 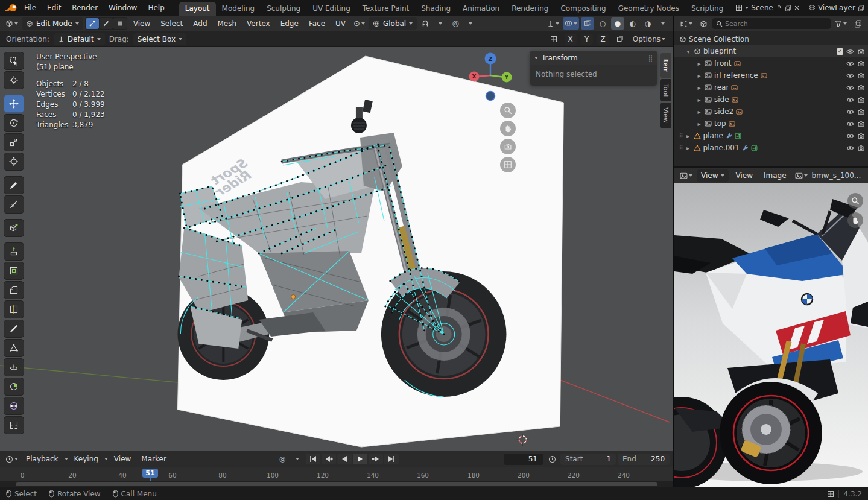 What do you see at coordinates (290, 24) in the screenshot?
I see `menu-edge: Edge` at bounding box center [290, 24].